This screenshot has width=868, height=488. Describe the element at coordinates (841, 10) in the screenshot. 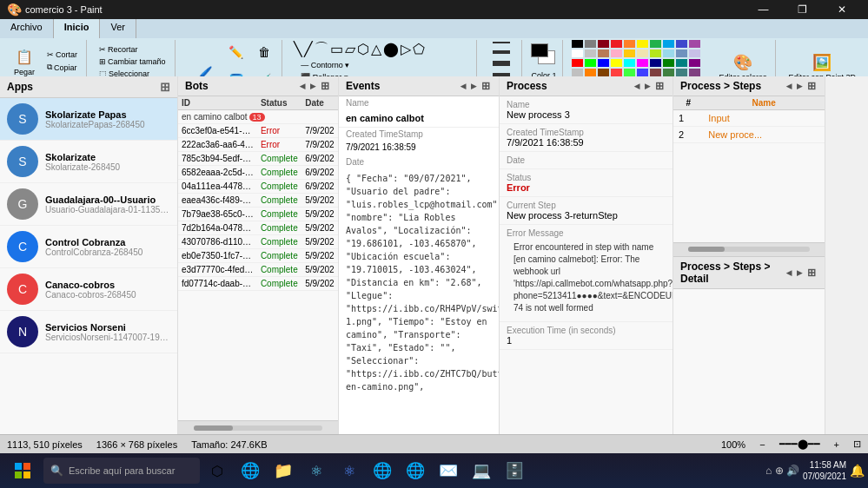

I see `close-button: ✕` at that location.